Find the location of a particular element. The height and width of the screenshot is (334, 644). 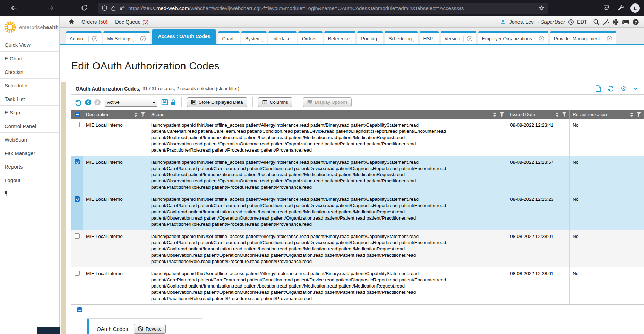

select-all-checkbox is located at coordinates (77, 114).